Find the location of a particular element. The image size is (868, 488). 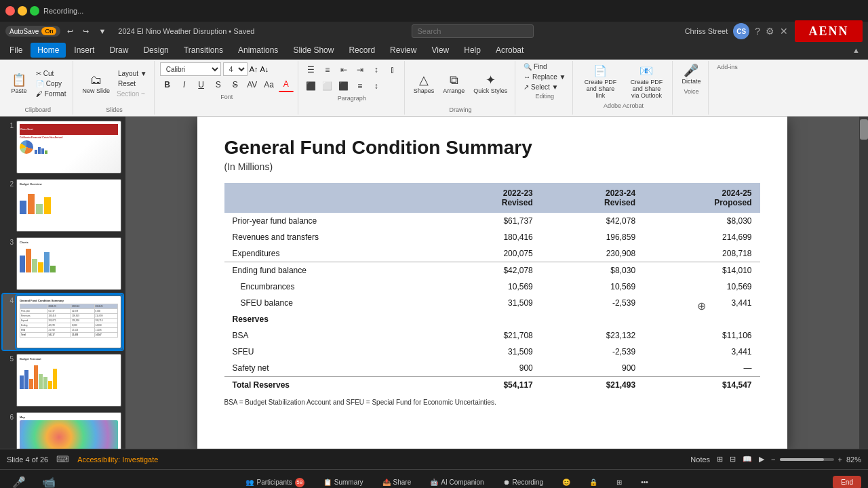

close-icon: ✕ is located at coordinates (784, 31).